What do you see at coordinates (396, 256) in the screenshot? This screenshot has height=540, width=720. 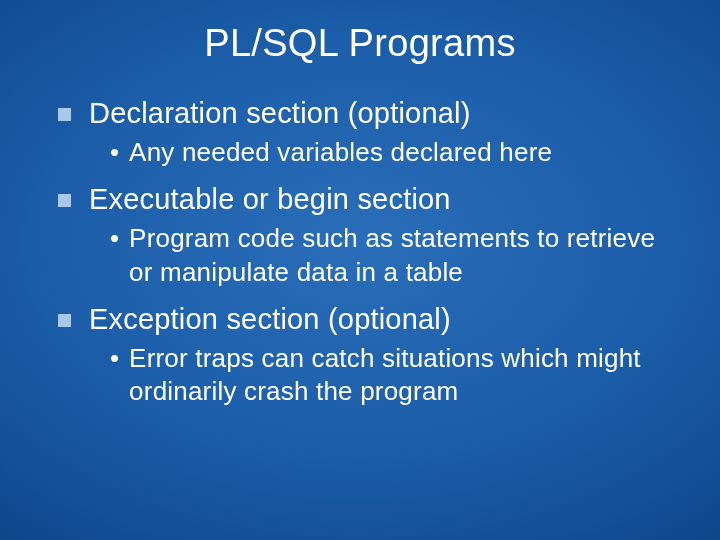 I see `bullet-level2: • Program code such as statements to ret…` at bounding box center [396, 256].